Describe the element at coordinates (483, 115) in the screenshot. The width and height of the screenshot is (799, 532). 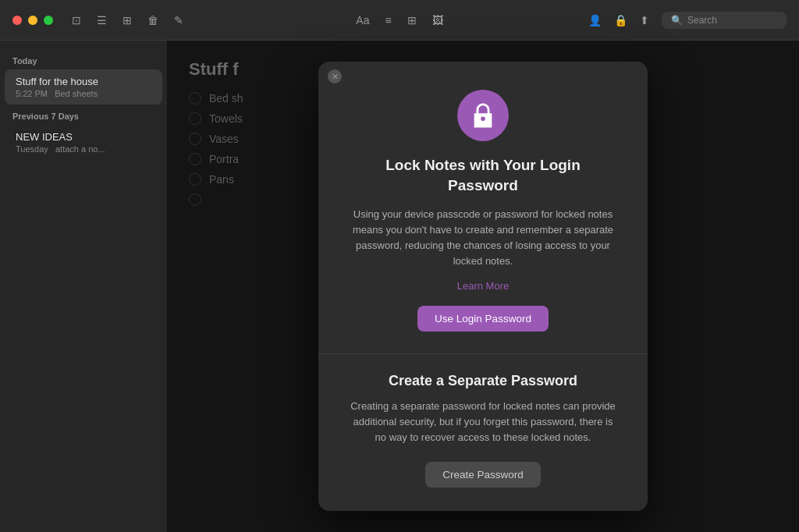
I see `lock-icon` at that location.